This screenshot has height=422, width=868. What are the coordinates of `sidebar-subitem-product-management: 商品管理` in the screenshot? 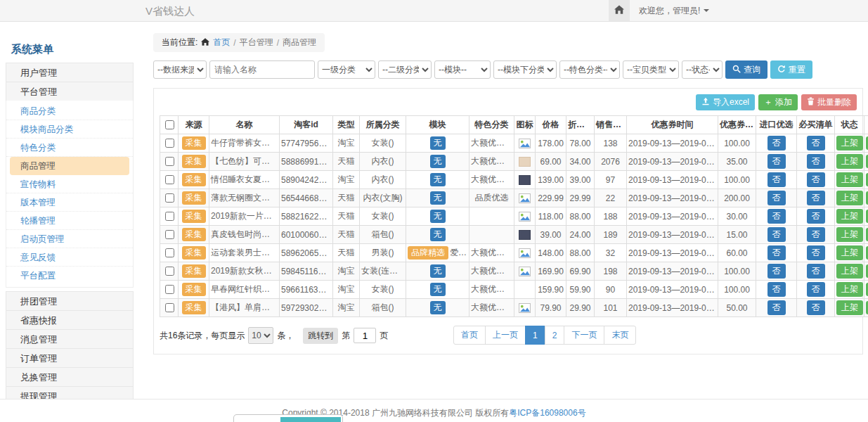 It's located at (70, 166).